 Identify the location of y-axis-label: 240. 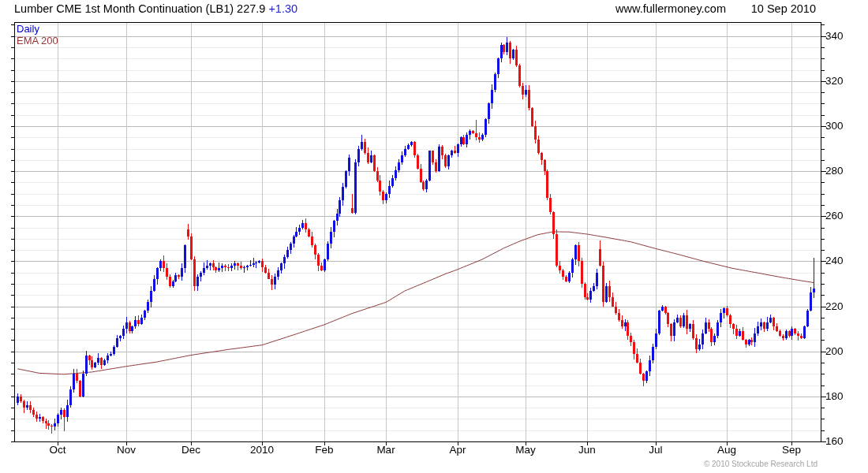
(843, 260).